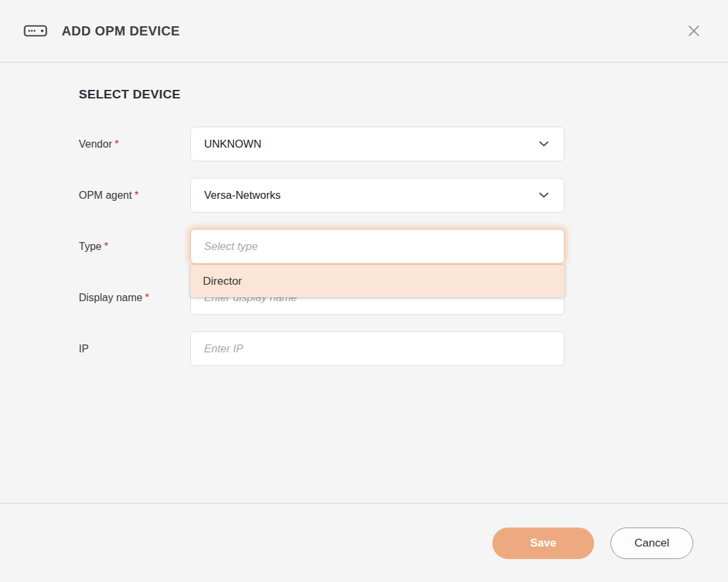 The image size is (728, 582). Describe the element at coordinates (377, 247) in the screenshot. I see `type-input` at that location.